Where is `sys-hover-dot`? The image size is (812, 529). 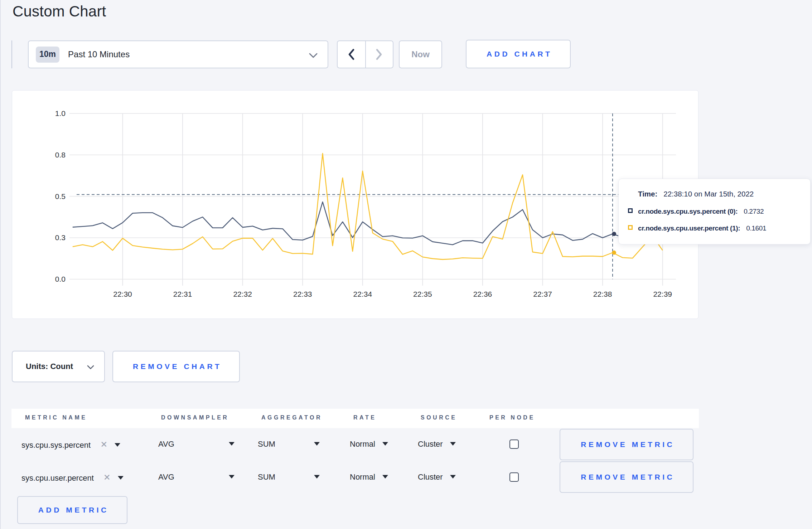
sys-hover-dot is located at coordinates (614, 234).